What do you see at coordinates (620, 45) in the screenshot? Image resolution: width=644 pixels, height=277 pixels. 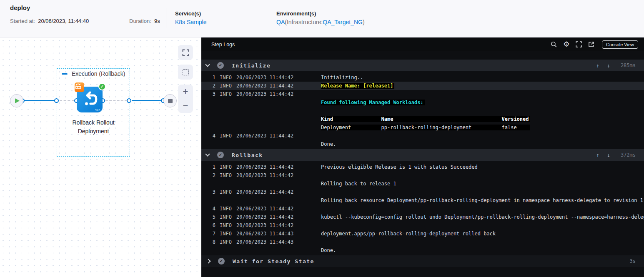 I see `console-view-button: Console View` at bounding box center [620, 45].